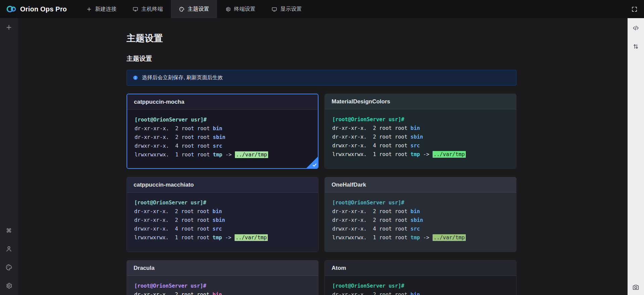 This screenshot has height=295, width=644. I want to click on theme-name: Atom, so click(339, 268).